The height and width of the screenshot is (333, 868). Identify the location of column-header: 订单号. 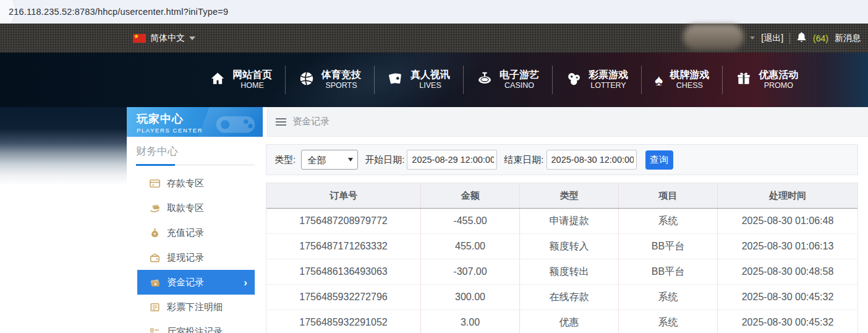
(344, 196).